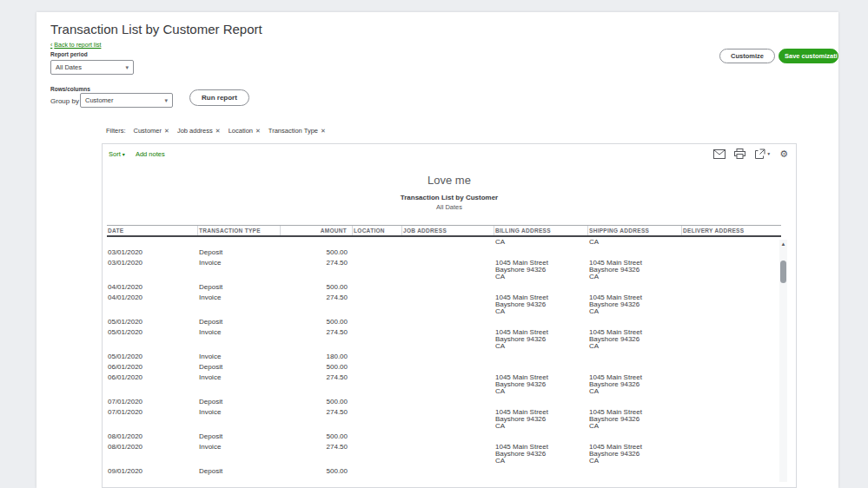 Image resolution: width=868 pixels, height=488 pixels. What do you see at coordinates (444, 322) in the screenshot?
I see `table-row: 05/01/2020Deposit500.00` at bounding box center [444, 322].